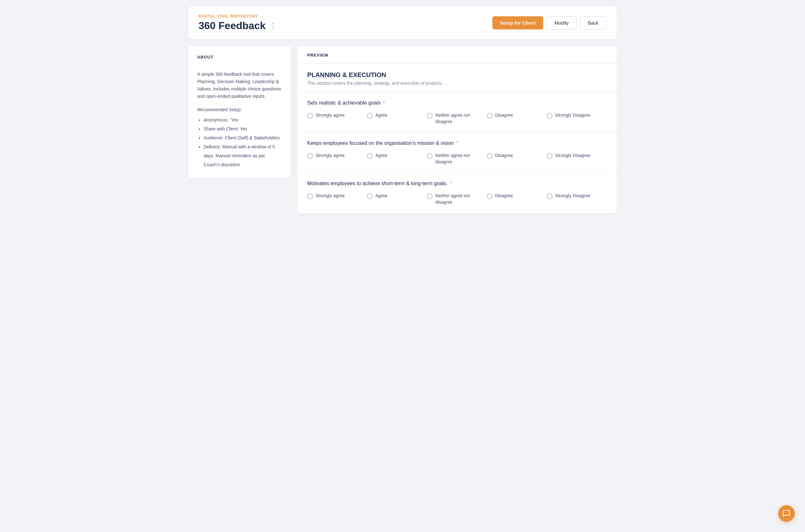 Image resolution: width=805 pixels, height=532 pixels. I want to click on required-star-2: *, so click(456, 143).